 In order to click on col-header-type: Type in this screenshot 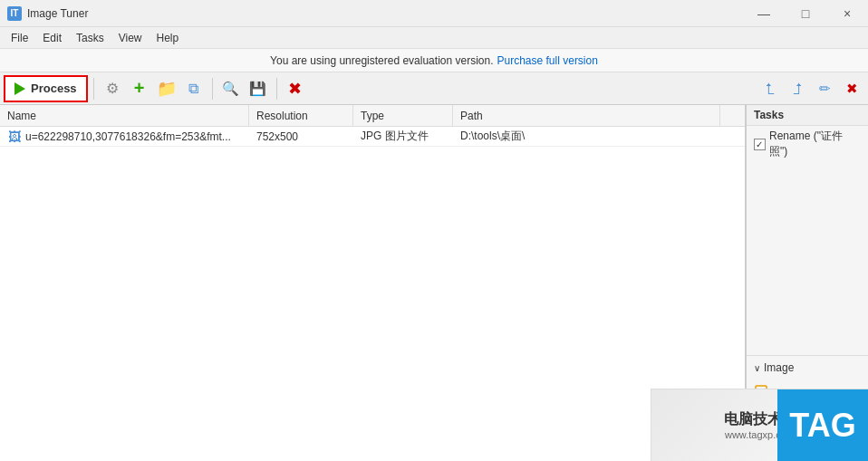, I will do `click(403, 116)`.